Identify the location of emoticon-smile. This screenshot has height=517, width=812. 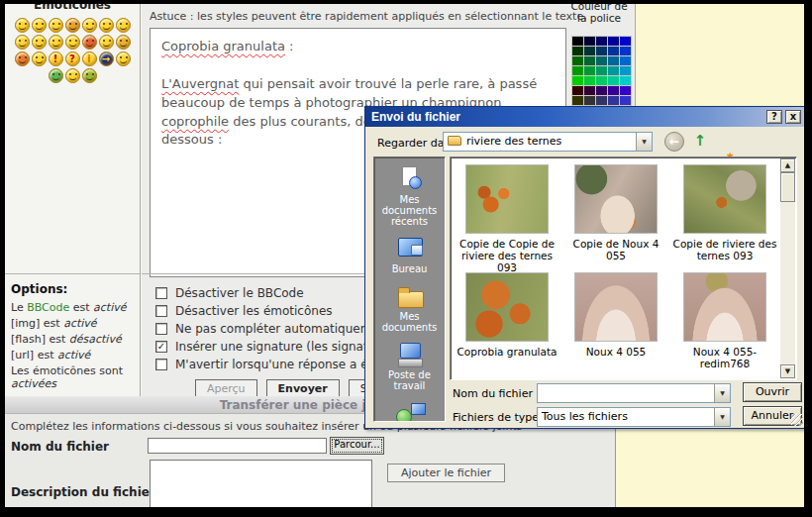
(40, 26).